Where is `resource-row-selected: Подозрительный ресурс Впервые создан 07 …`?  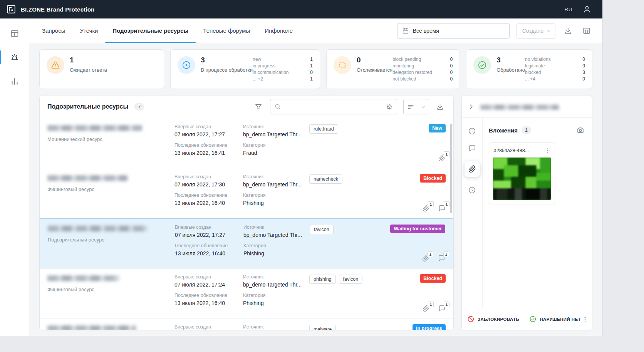 resource-row-selected: Подозрительный ресурс Впервые создан 07 … is located at coordinates (247, 243).